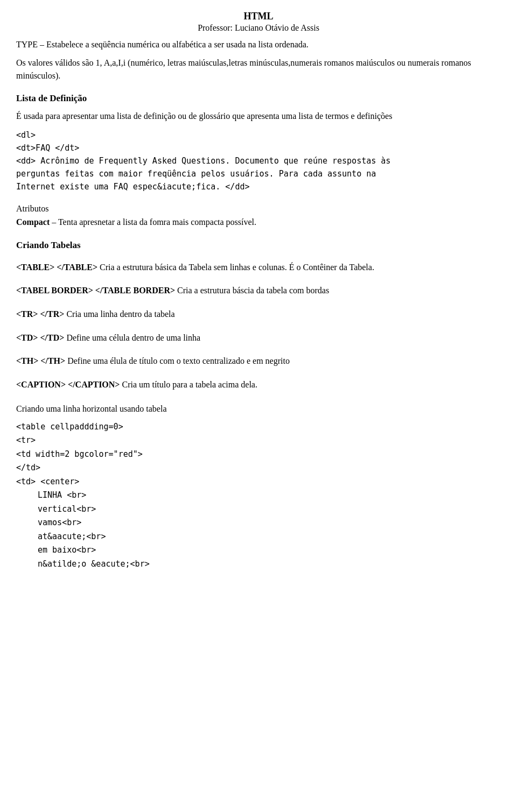  What do you see at coordinates (258, 215) in the screenshot?
I see `atributos-section: Atributos Compact – Tenta apresnetar a l…` at bounding box center [258, 215].